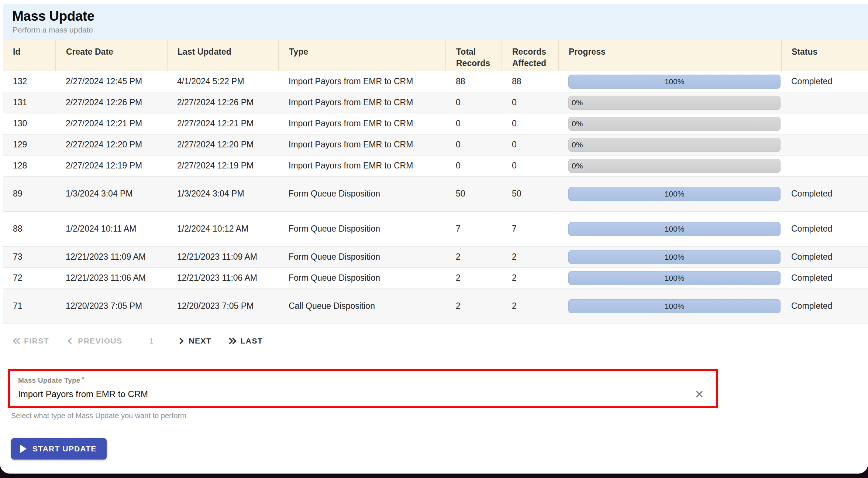  What do you see at coordinates (530, 194) in the screenshot?
I see `records-affected-cell: 50` at bounding box center [530, 194].